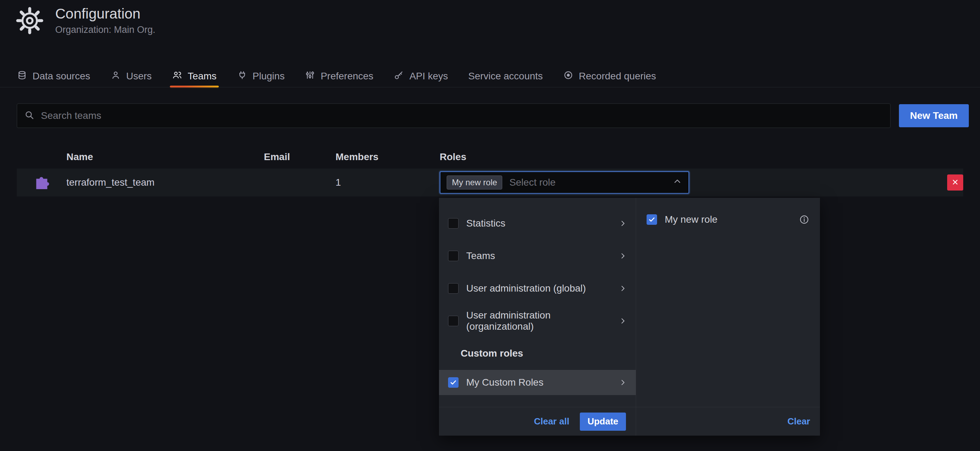  I want to click on clear-link: Clear, so click(799, 422).